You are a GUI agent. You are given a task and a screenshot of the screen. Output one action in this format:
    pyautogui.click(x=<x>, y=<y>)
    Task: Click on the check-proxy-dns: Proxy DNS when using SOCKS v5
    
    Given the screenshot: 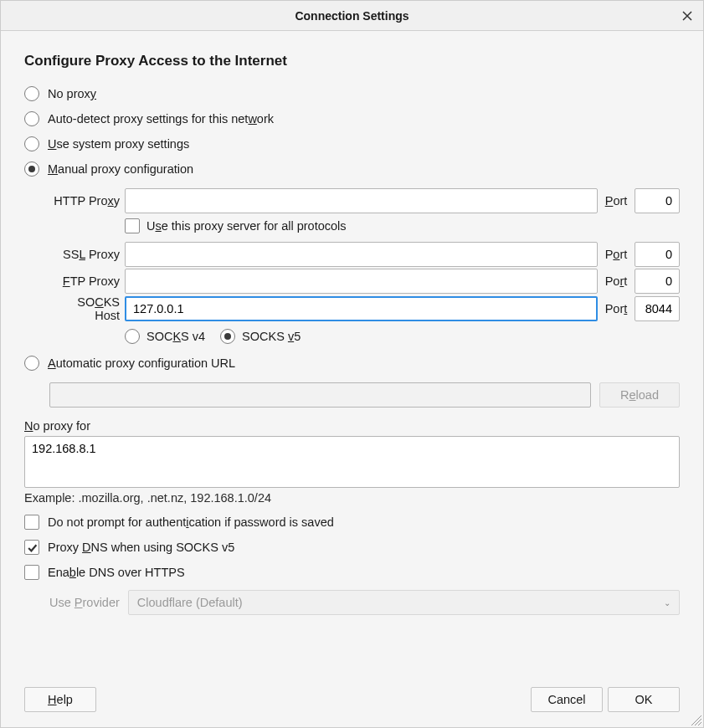 What is the action you would take?
    pyautogui.click(x=352, y=547)
    